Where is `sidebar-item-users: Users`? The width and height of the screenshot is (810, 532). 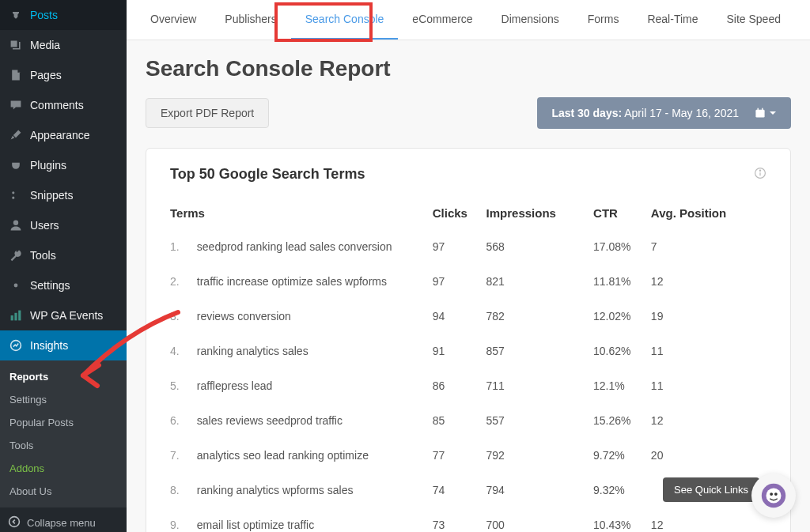
sidebar-item-users: Users is located at coordinates (63, 225).